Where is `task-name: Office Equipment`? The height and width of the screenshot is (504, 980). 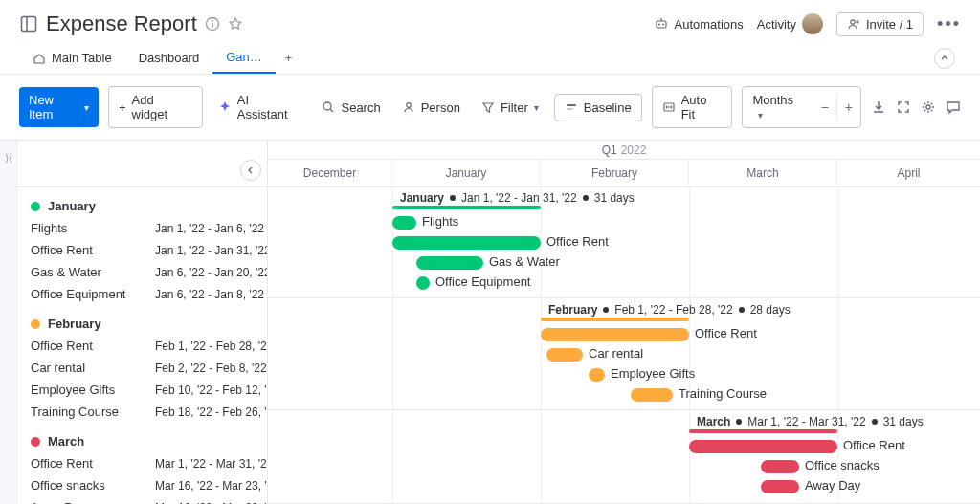
task-name: Office Equipment is located at coordinates (93, 295).